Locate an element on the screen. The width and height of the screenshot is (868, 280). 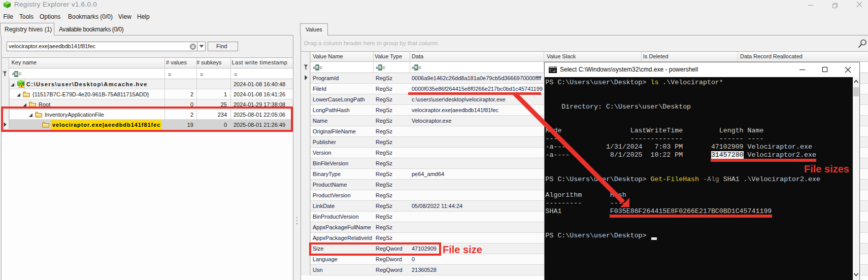
svg-text: C:\ is located at coordinates (553, 71).